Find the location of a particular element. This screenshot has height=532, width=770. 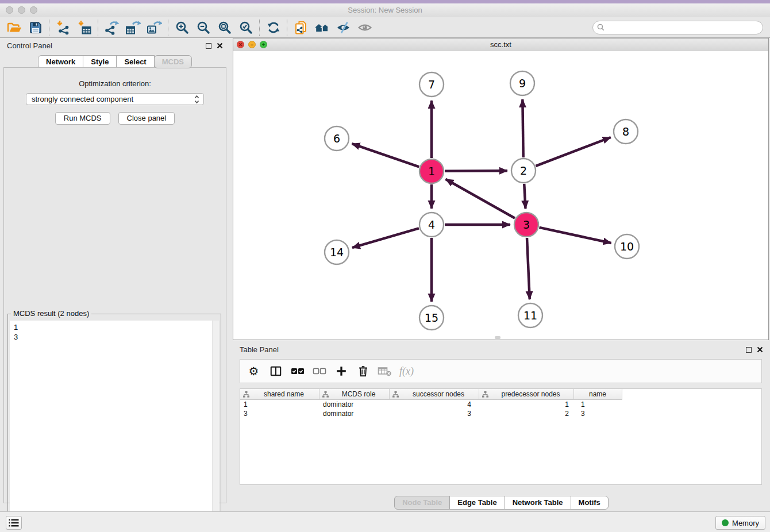

table-cell: 4 is located at coordinates (434, 404).